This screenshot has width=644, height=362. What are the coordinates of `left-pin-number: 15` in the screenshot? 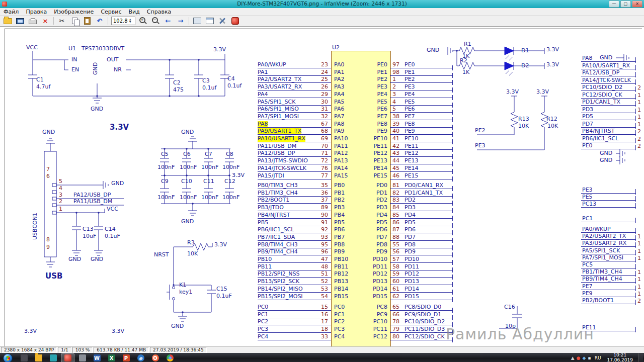 It's located at (315, 307).